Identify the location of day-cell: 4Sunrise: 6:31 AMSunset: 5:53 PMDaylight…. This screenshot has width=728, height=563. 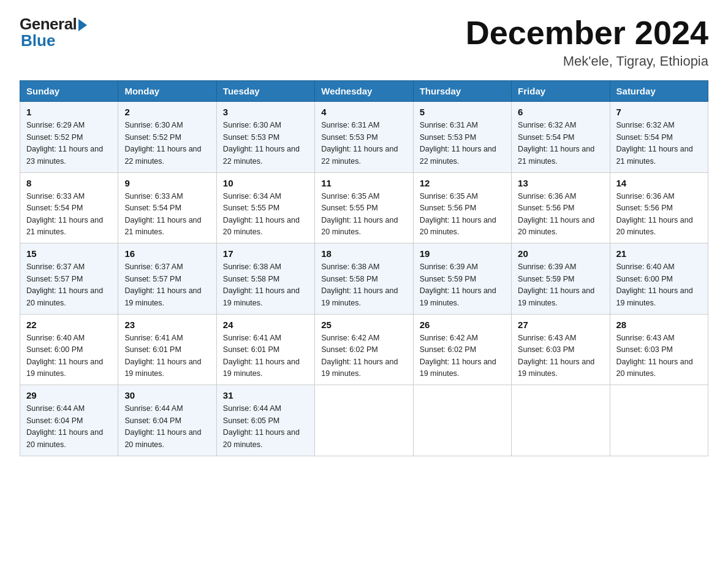
(364, 137).